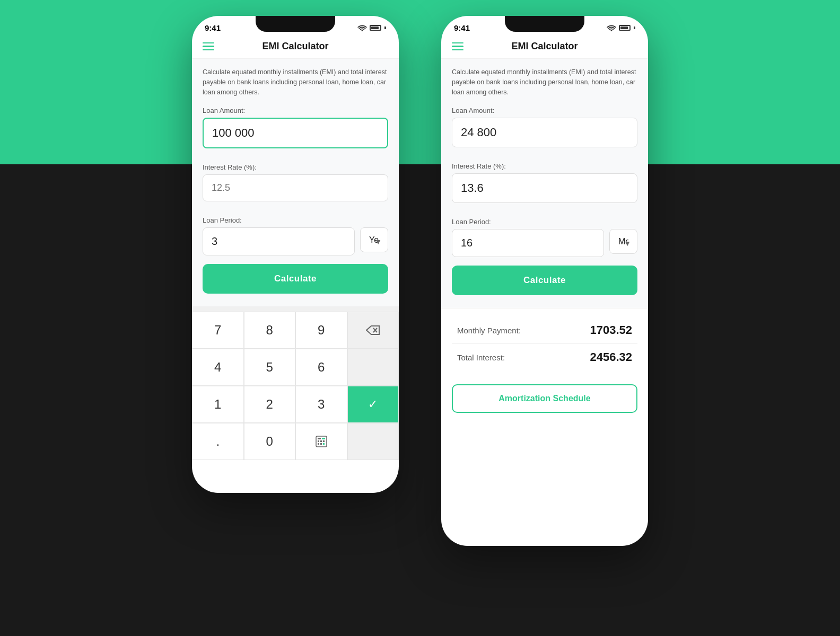 Image resolution: width=840 pixels, height=636 pixels. Describe the element at coordinates (321, 330) in the screenshot. I see `key-9: 9` at that location.